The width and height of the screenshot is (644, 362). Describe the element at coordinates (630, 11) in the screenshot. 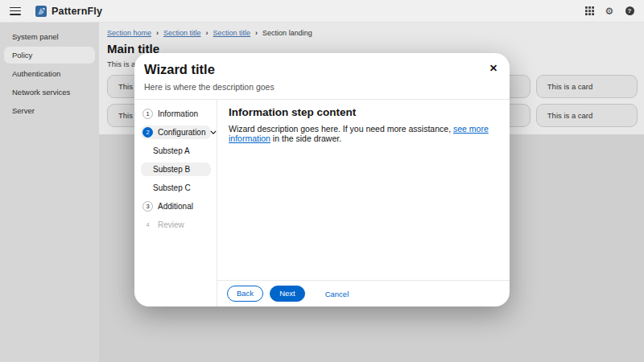

I see `help-icon: ?` at that location.